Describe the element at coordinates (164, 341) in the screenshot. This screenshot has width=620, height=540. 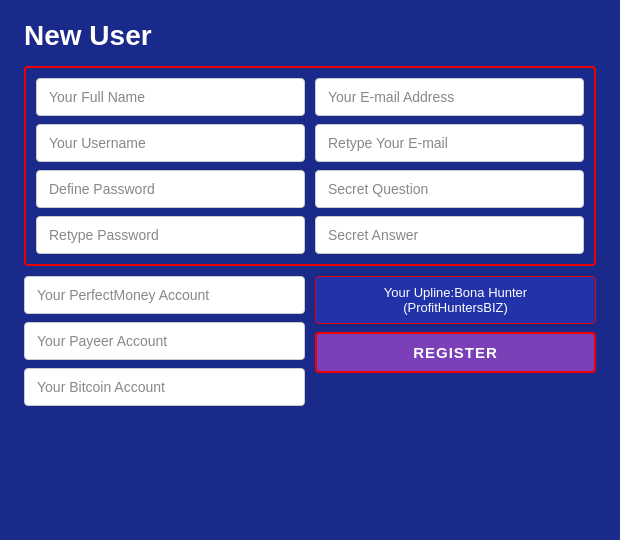
I see `payeer-input` at that location.